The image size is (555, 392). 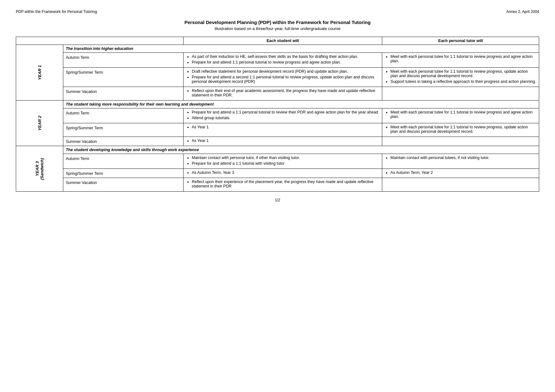 I want to click on year-label-2: YEAR 2, so click(x=40, y=123).